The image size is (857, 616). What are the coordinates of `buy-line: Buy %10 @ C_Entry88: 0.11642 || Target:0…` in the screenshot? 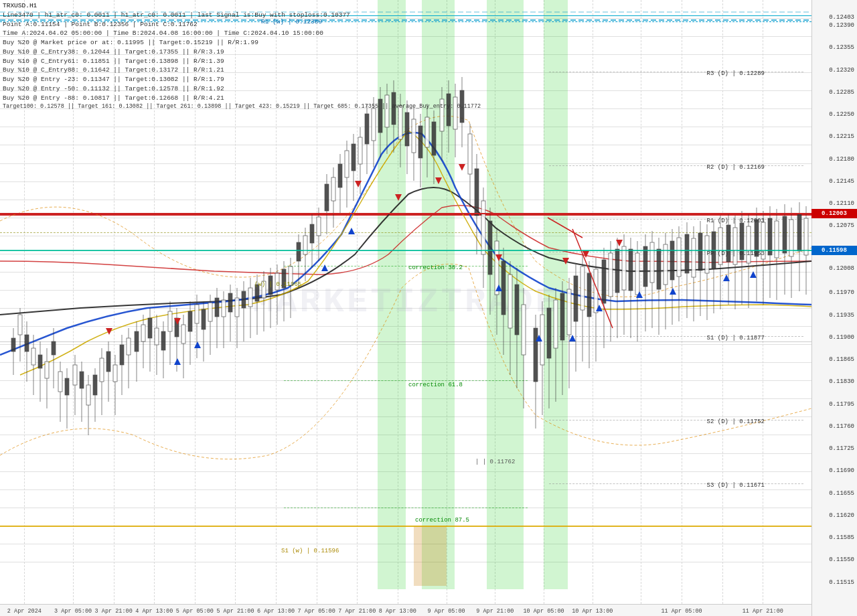 It's located at (242, 70).